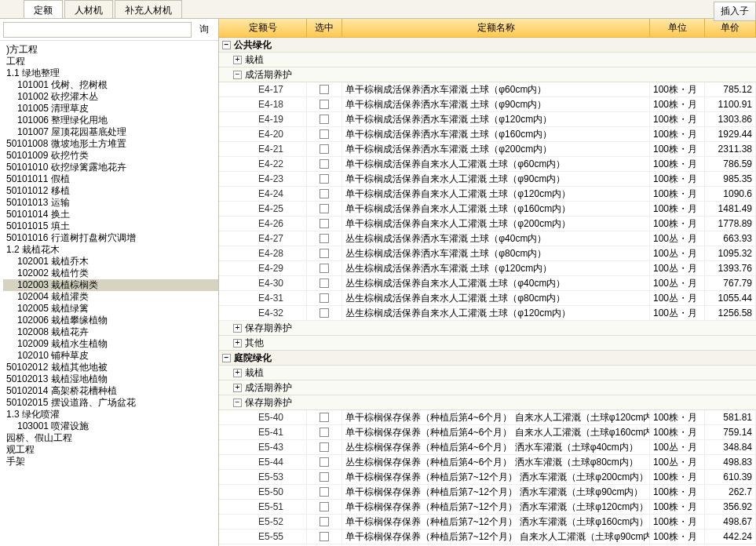 Image resolution: width=756 pixels, height=546 pixels. I want to click on tab-labor: 人材机, so click(89, 9).